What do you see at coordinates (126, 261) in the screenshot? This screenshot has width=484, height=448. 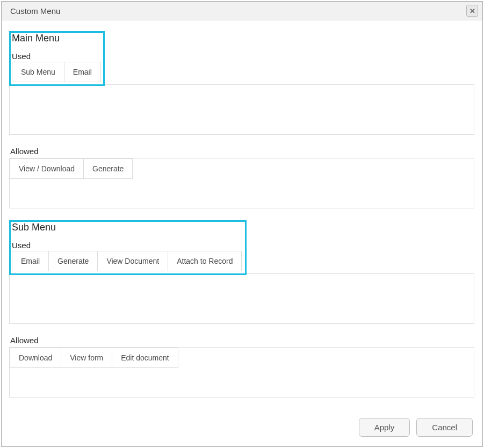 I see `sub-menu-used-items: Email Generate View Document Attach to R…` at bounding box center [126, 261].